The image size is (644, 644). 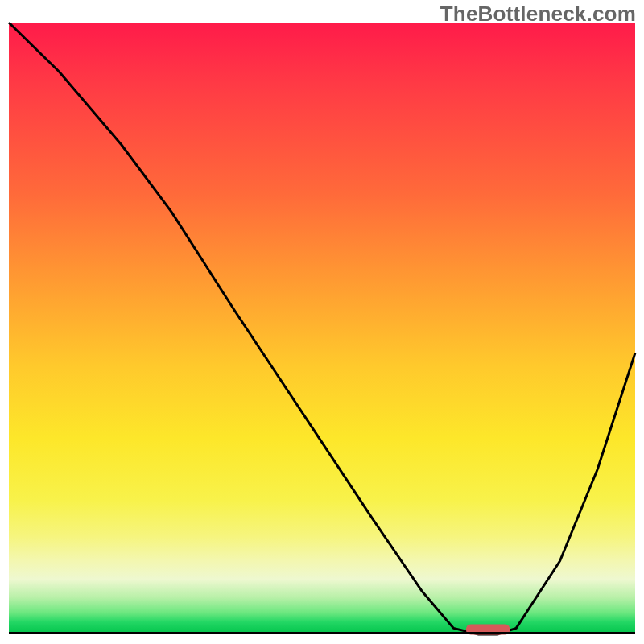 What do you see at coordinates (538, 14) in the screenshot?
I see `watermark-text: TheBottleneck.com` at bounding box center [538, 14].